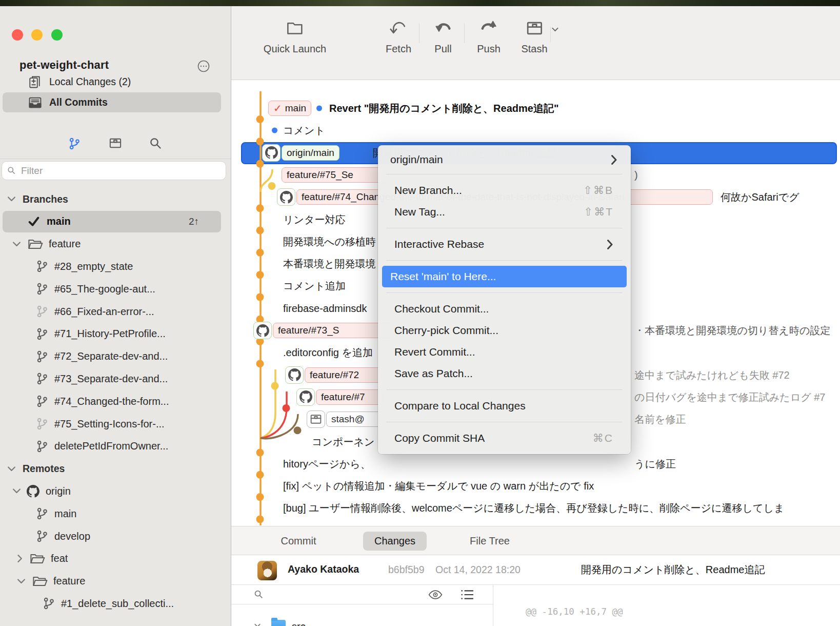 This screenshot has height=626, width=840. What do you see at coordinates (304, 130) in the screenshot?
I see `commit-subject: コメント` at bounding box center [304, 130].